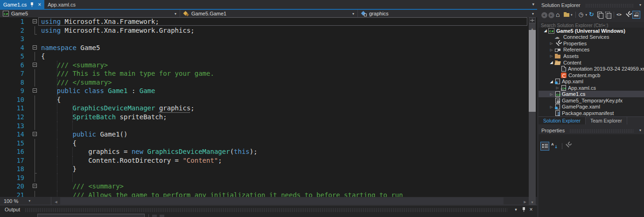 The image size is (644, 217). What do you see at coordinates (545, 146) in the screenshot?
I see `categorized-icon` at bounding box center [545, 146].